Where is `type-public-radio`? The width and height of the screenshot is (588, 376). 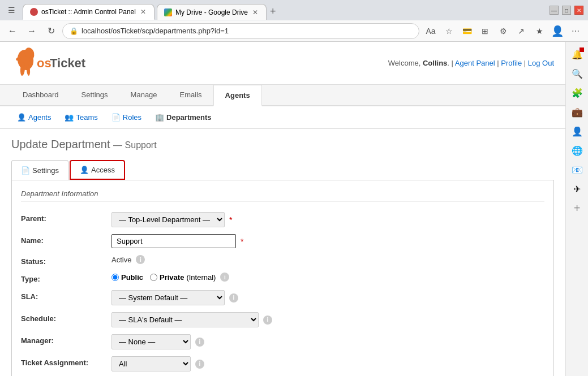
type-public-radio is located at coordinates (115, 277).